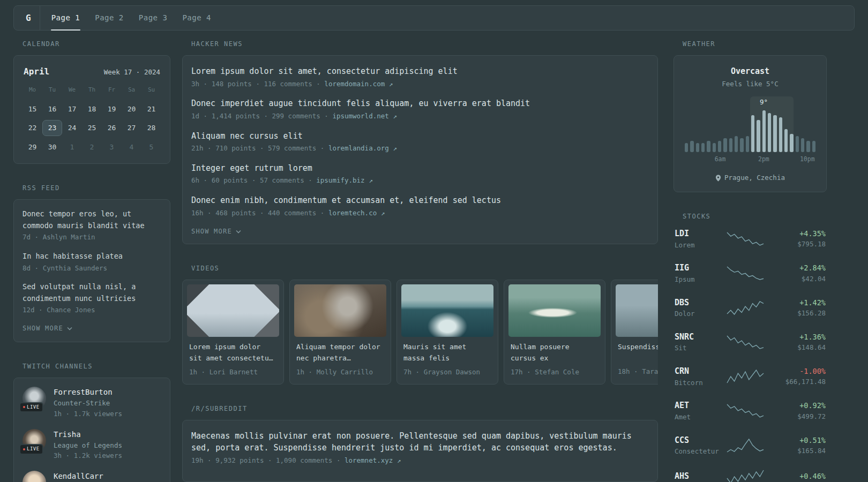  I want to click on video-card: Aliquam tempor dolor nec pharetra…1h · M…, so click(340, 332).